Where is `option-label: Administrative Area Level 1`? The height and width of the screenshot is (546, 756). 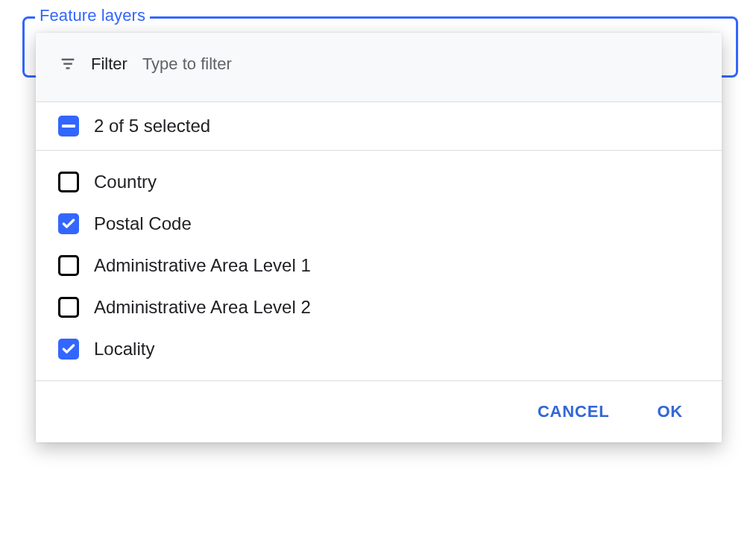 option-label: Administrative Area Level 1 is located at coordinates (203, 266).